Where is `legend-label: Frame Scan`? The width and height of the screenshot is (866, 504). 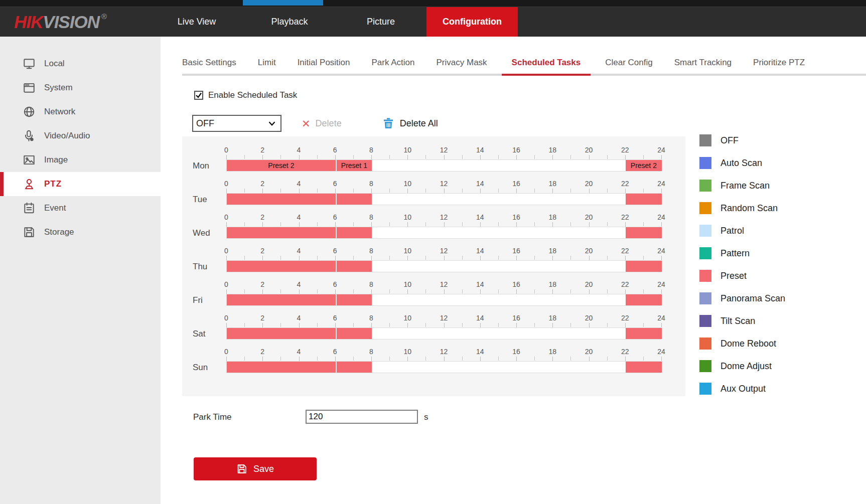
legend-label: Frame Scan is located at coordinates (745, 186).